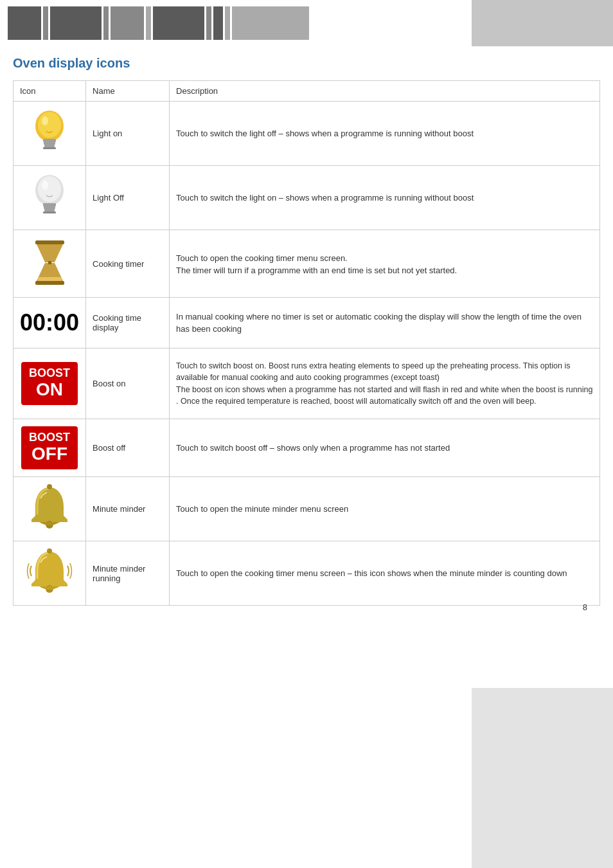  What do you see at coordinates (50, 448) in the screenshot?
I see `icon-cell-boost-off: BOOST OFF` at bounding box center [50, 448].